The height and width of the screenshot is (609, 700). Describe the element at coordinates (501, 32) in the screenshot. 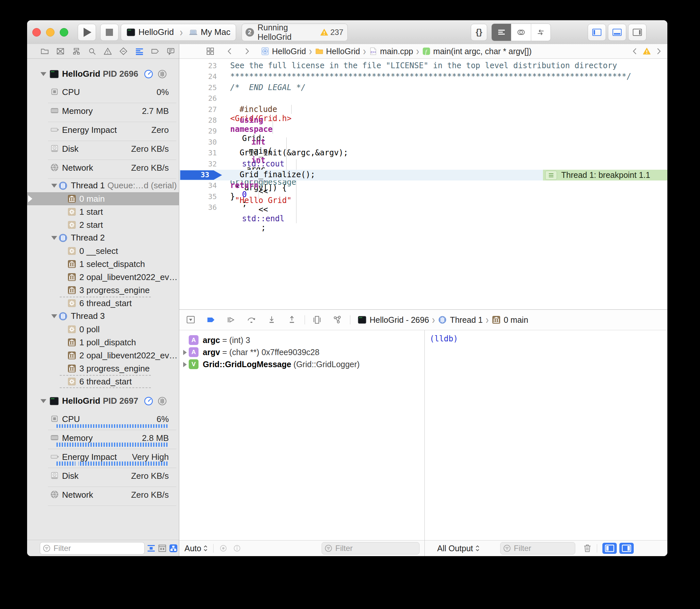

I see `standard-editor-button` at that location.